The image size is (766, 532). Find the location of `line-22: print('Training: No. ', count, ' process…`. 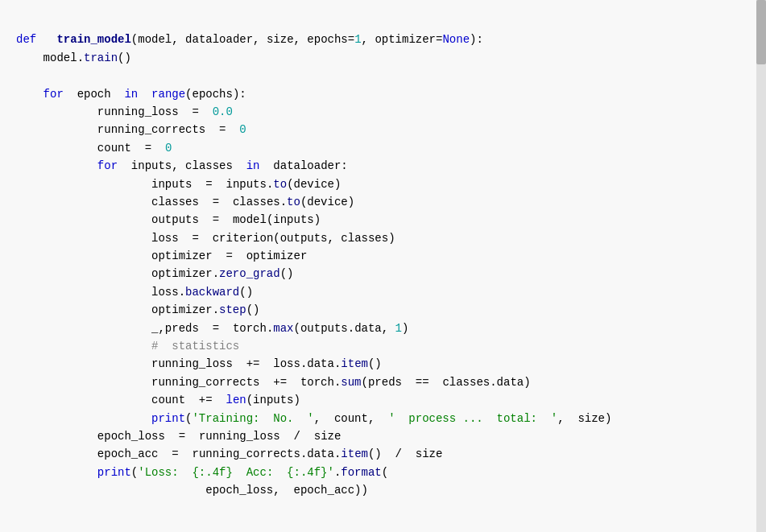

line-22: print('Training: No. ', count, ' process… is located at coordinates (314, 419).